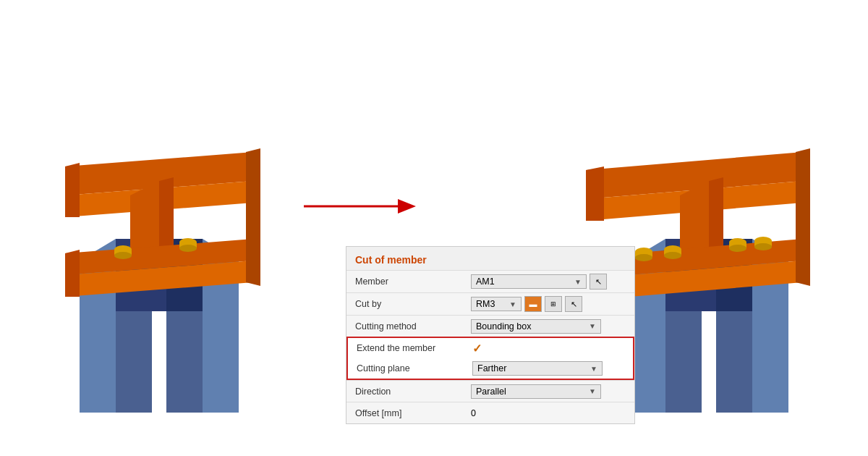 This screenshot has width=868, height=456. I want to click on direction-arrow, so click(362, 206).